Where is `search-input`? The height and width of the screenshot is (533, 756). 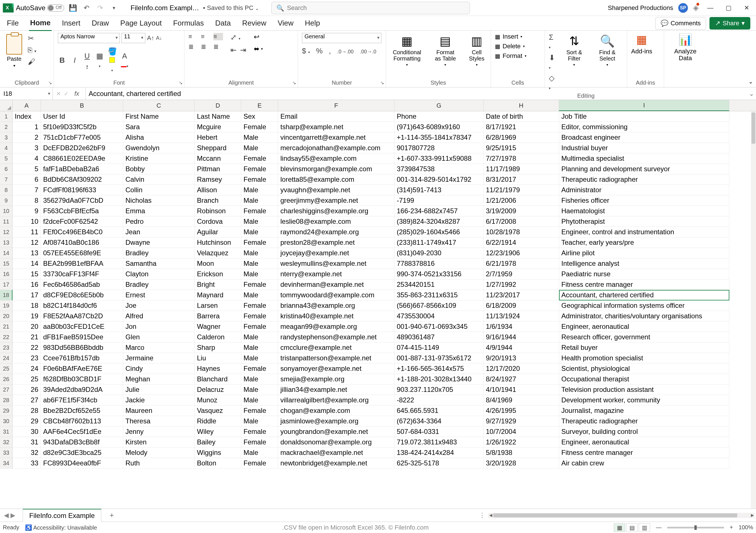
search-input is located at coordinates (371, 8).